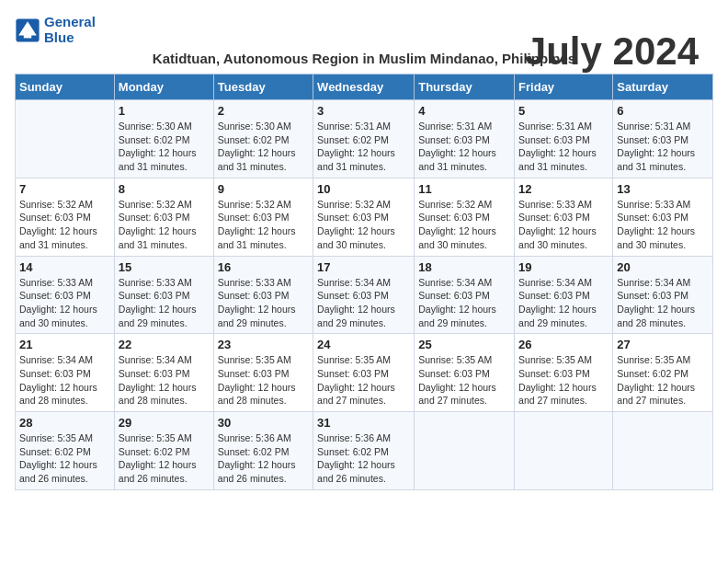 This screenshot has height=563, width=728. Describe the element at coordinates (263, 267) in the screenshot. I see `day-number: 16` at that location.